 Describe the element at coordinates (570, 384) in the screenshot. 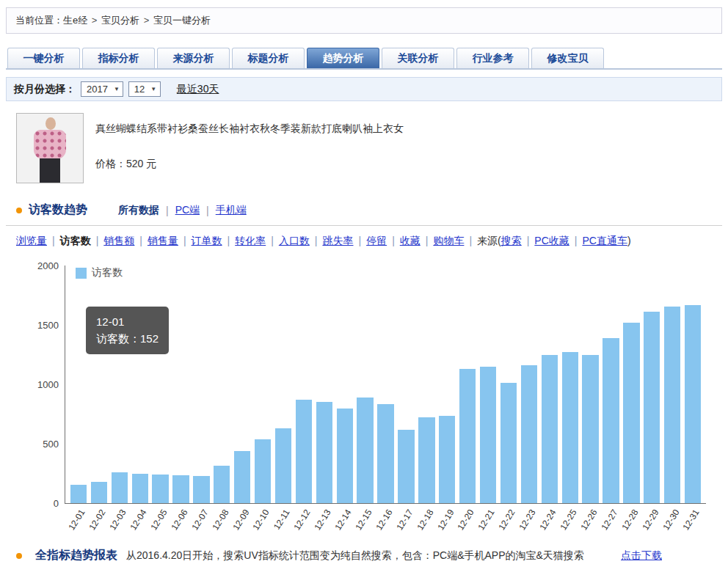

I see `chart-column: 12-25` at that location.